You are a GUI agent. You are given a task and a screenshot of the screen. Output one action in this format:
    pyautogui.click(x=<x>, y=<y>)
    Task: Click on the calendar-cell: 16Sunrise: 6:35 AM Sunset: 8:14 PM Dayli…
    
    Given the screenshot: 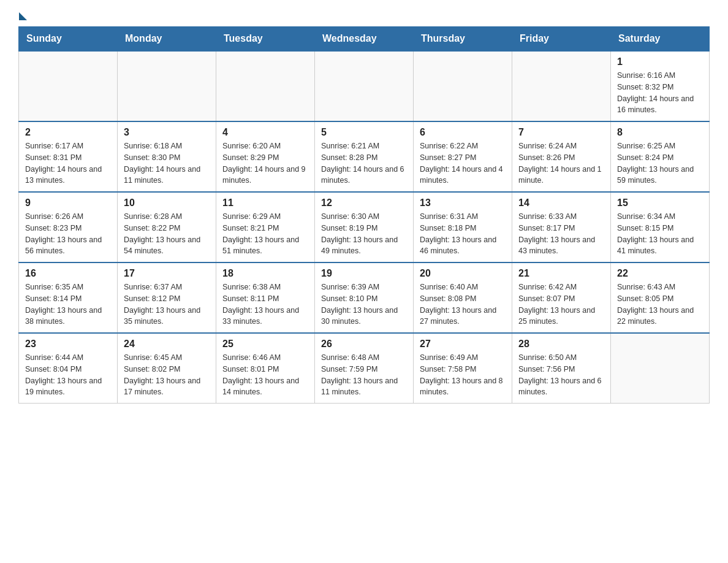 What is the action you would take?
    pyautogui.click(x=69, y=298)
    